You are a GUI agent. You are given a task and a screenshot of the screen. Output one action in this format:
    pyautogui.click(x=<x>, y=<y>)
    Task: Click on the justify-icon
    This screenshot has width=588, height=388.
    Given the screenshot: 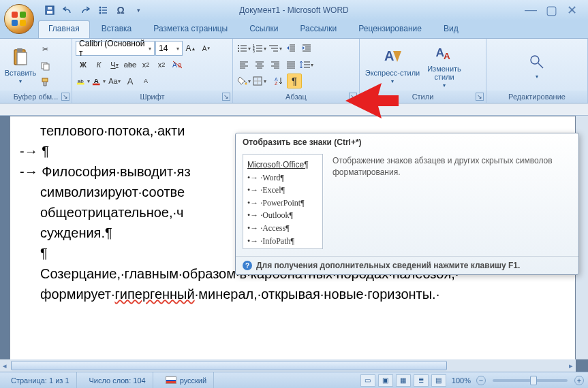 What is the action you would take?
    pyautogui.click(x=291, y=65)
    